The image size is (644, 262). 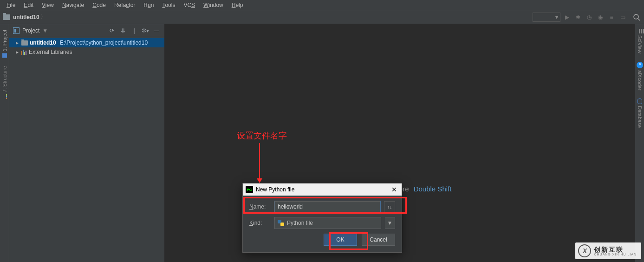 What do you see at coordinates (640, 31) in the screenshot?
I see `sciview-icon` at bounding box center [640, 31].